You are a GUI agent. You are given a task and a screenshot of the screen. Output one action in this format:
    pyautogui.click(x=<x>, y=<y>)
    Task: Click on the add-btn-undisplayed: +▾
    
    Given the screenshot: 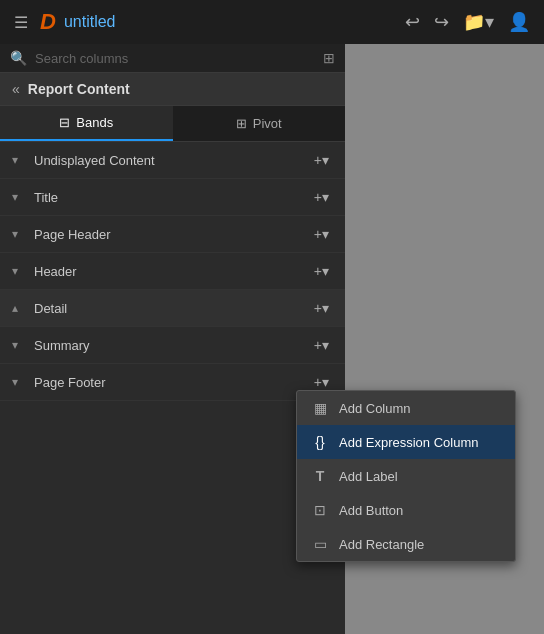 What is the action you would take?
    pyautogui.click(x=322, y=160)
    